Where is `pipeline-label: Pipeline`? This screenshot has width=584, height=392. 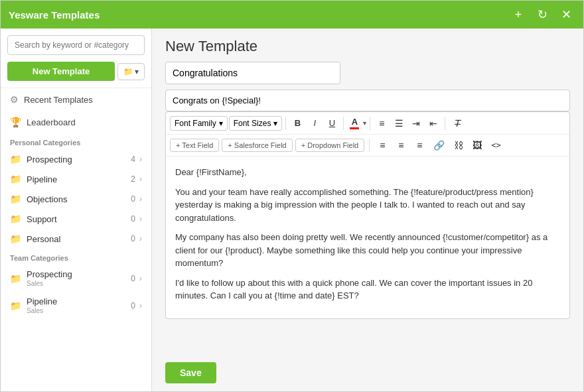
pipeline-label: Pipeline is located at coordinates (78, 179).